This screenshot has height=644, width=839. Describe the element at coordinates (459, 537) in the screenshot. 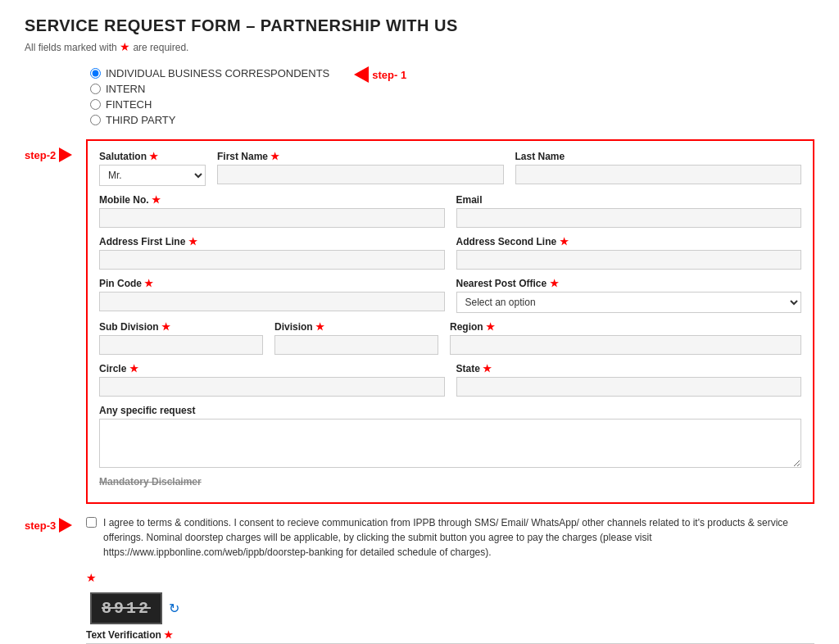

I see `disclaimer-text: I agree to terms & conditions. I consent…` at that location.